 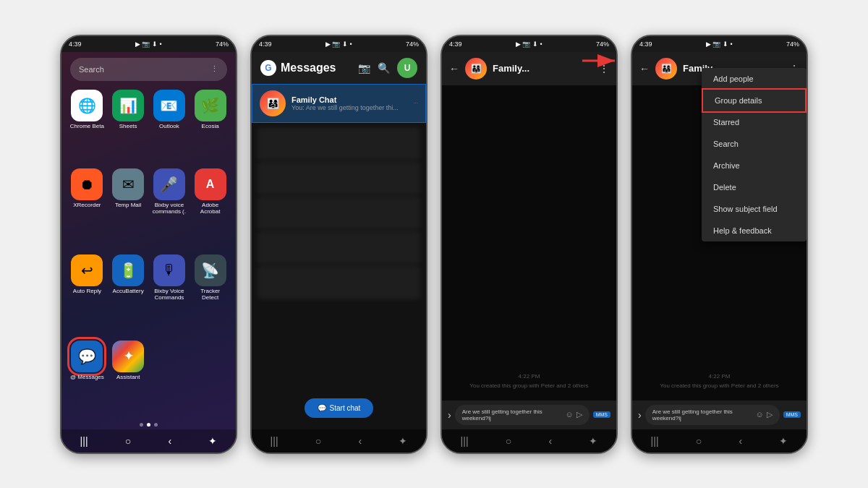 What do you see at coordinates (529, 44) in the screenshot?
I see `status-bar-3: 4:39 ▶ 📷 ⬇ • 74%` at bounding box center [529, 44].